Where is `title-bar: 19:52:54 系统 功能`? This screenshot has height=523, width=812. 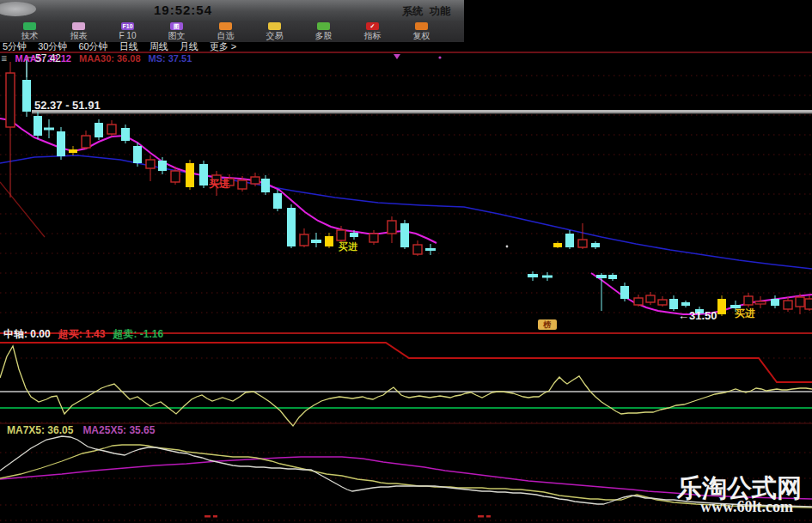
title-bar: 19:52:54 系统 功能 is located at coordinates (232, 10).